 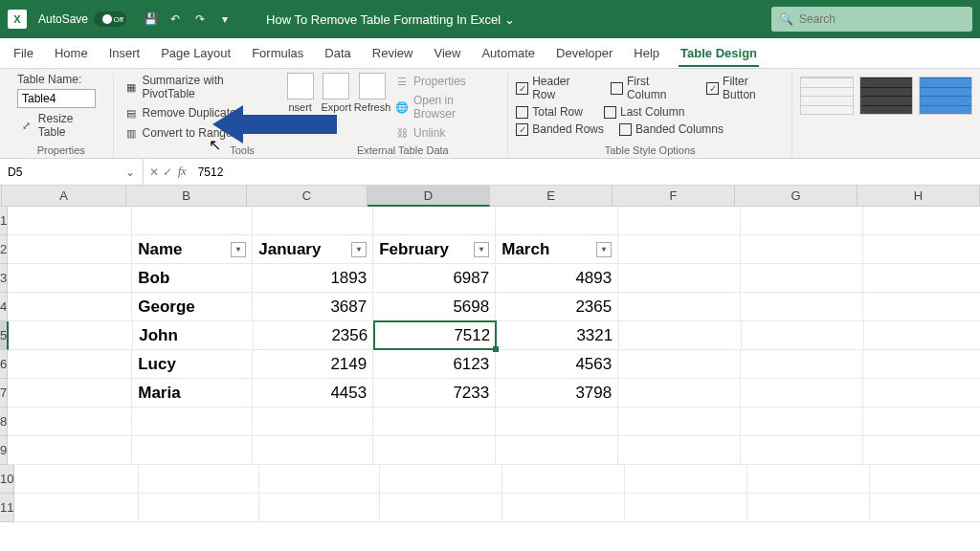 What do you see at coordinates (4, 393) in the screenshot?
I see `row-header-7: 7` at bounding box center [4, 393].